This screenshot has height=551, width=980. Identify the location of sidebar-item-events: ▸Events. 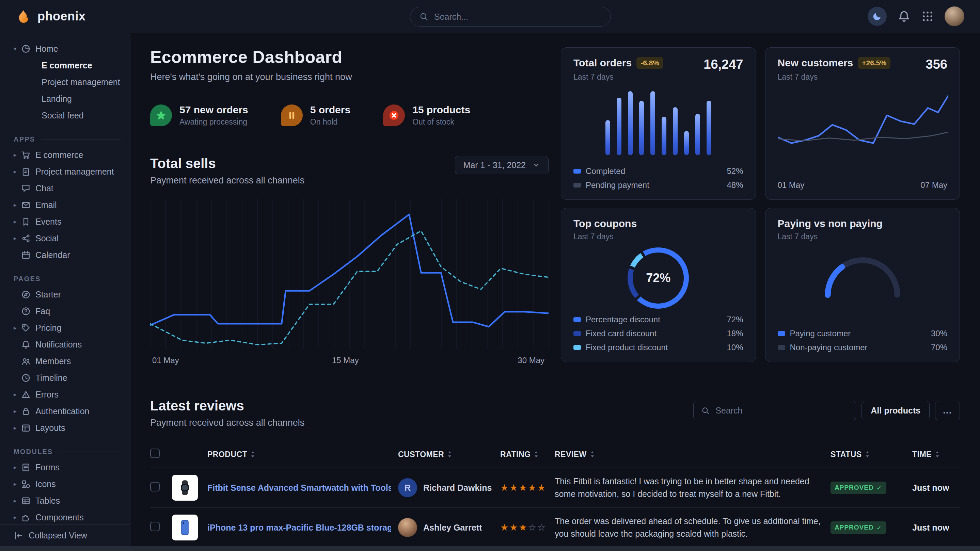
(65, 222).